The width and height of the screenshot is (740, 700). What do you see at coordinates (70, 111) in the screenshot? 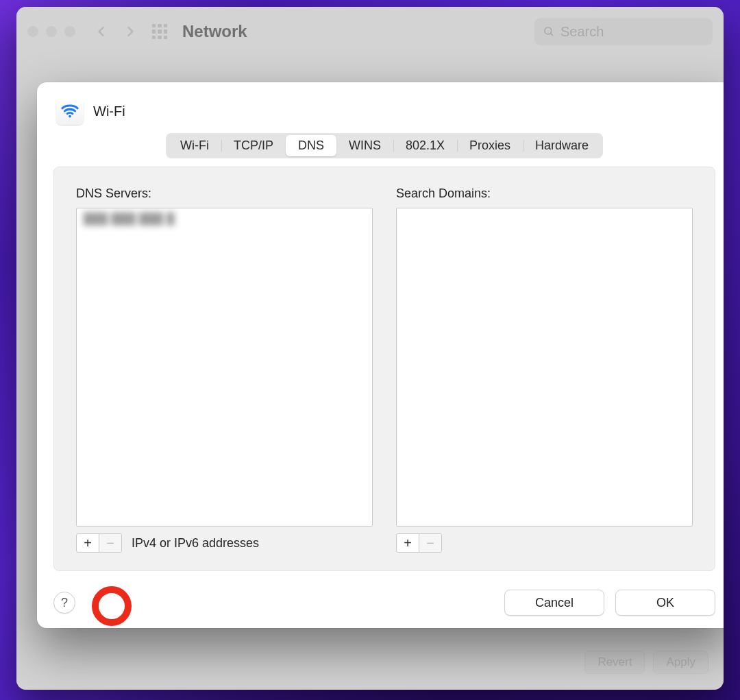
I see `wifi-icon` at bounding box center [70, 111].